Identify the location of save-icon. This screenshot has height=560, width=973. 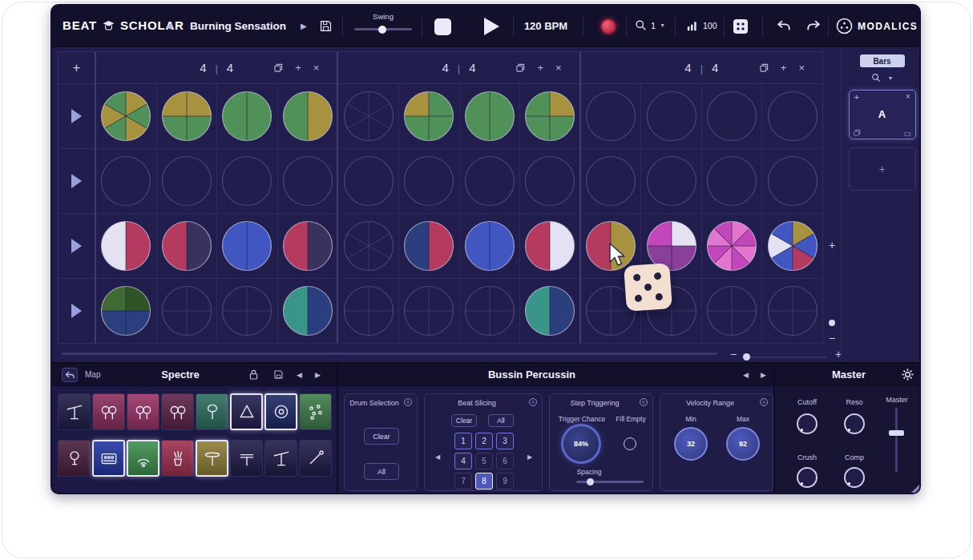
(325, 26).